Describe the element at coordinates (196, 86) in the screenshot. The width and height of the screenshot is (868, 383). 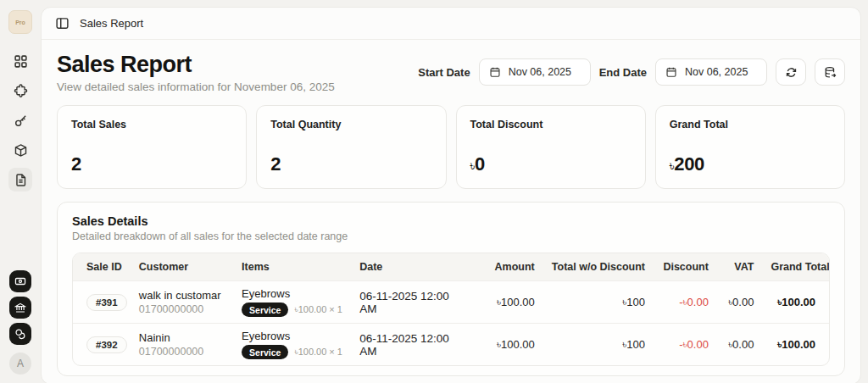
I see `page-subtitle: View detailed sales information for Nove…` at that location.